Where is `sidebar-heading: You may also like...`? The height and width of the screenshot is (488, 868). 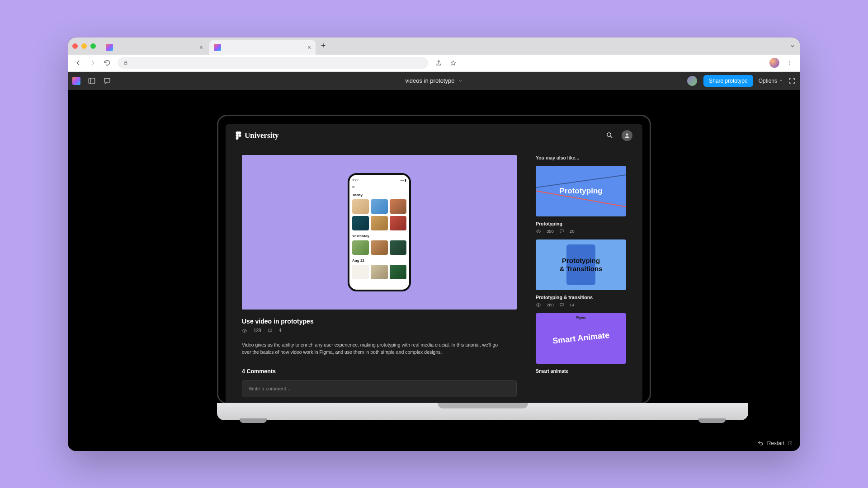 sidebar-heading: You may also like... is located at coordinates (581, 158).